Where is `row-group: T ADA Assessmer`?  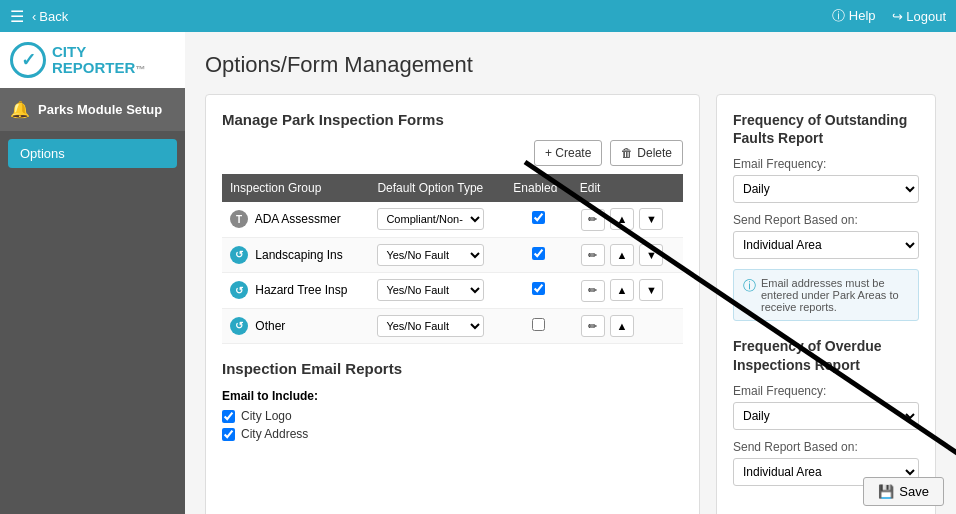
row-group: T ADA Assessmer is located at coordinates (296, 220).